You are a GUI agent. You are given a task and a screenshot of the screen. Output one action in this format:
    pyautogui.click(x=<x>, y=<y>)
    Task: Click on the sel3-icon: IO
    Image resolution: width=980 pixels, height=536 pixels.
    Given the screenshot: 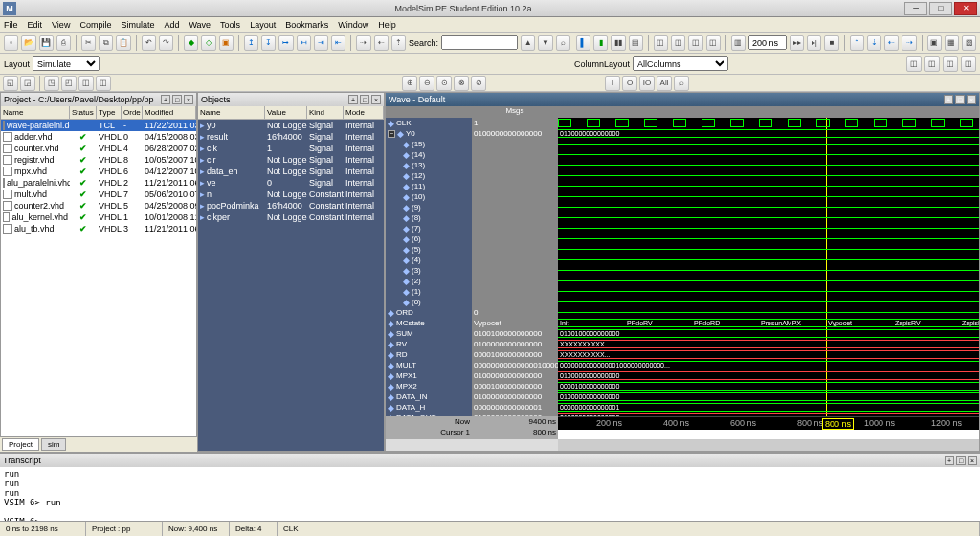 What is the action you would take?
    pyautogui.click(x=647, y=83)
    